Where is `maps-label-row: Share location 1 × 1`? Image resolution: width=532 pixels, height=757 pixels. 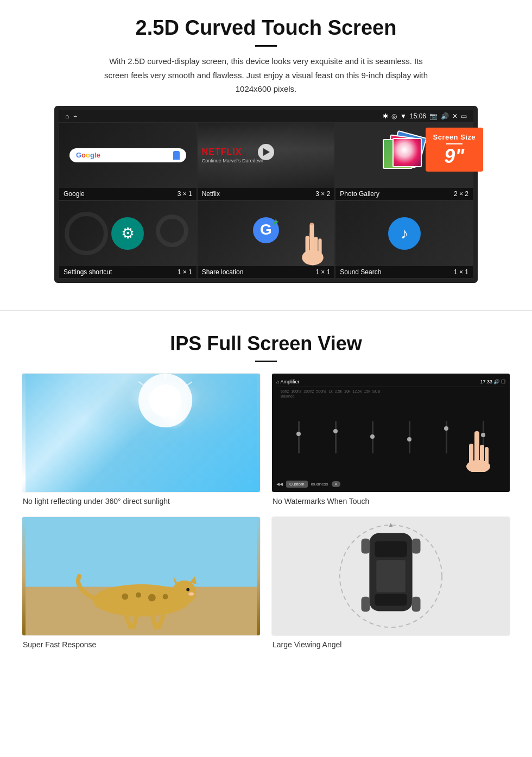 maps-label-row: Share location 1 × 1 is located at coordinates (266, 272).